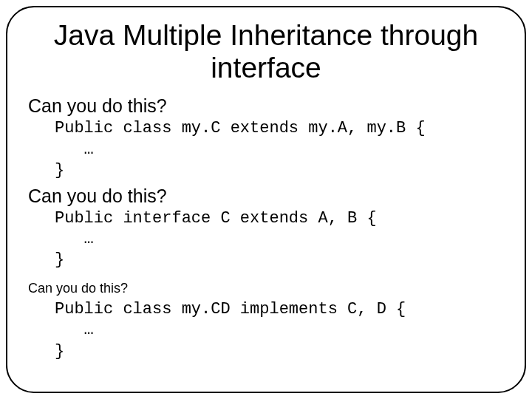 This screenshot has width=532, height=399. Describe the element at coordinates (266, 52) in the screenshot. I see `slide-title: Java Multiple Inheritance through interf…` at that location.